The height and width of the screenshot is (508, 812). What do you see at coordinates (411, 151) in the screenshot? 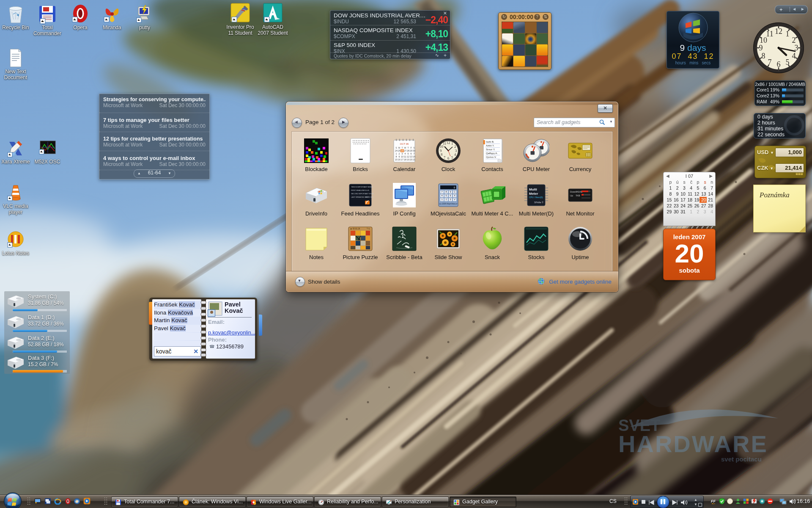
I see `svg-text: 29` at bounding box center [411, 151].